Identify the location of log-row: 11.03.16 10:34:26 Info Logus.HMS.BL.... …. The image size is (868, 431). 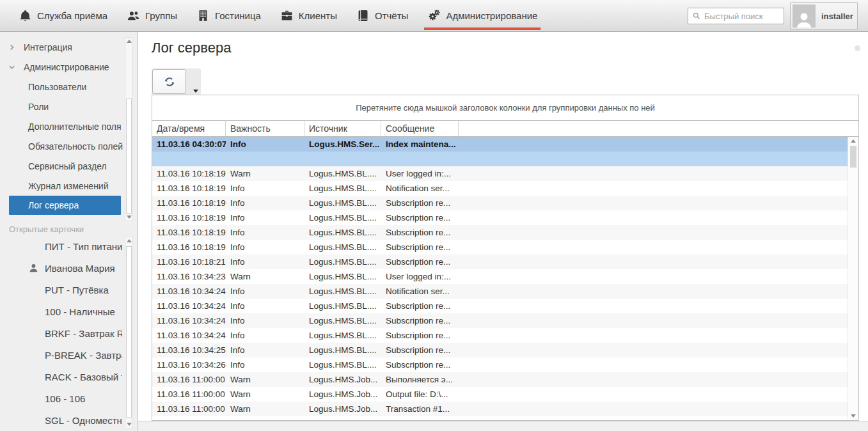
(500, 364).